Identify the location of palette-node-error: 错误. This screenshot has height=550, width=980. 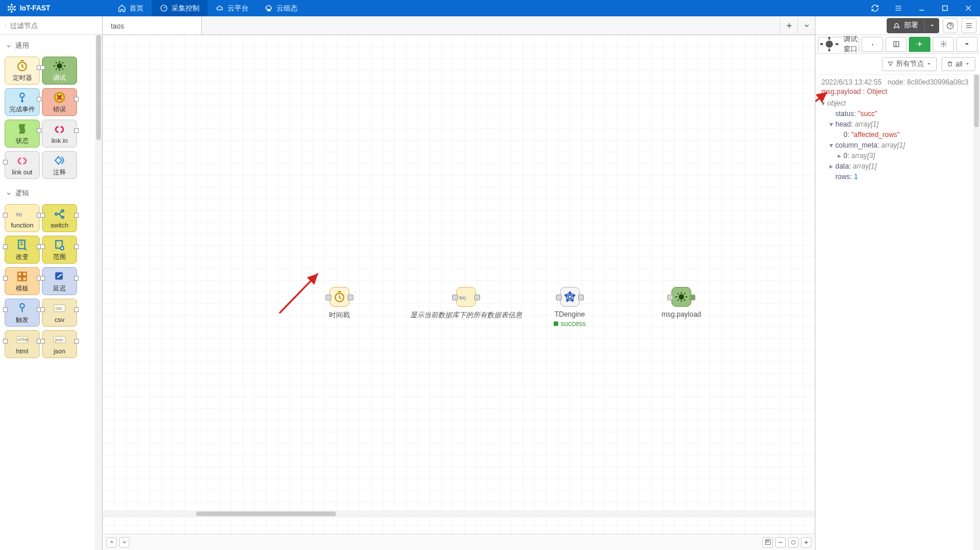
(60, 102).